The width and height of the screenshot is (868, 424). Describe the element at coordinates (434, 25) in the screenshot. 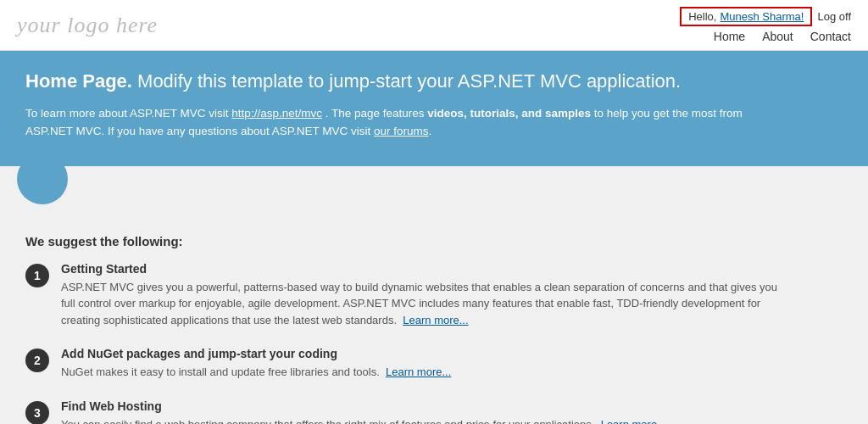

I see `header: your logo here Hello, Munesh Sharma! Log…` at that location.